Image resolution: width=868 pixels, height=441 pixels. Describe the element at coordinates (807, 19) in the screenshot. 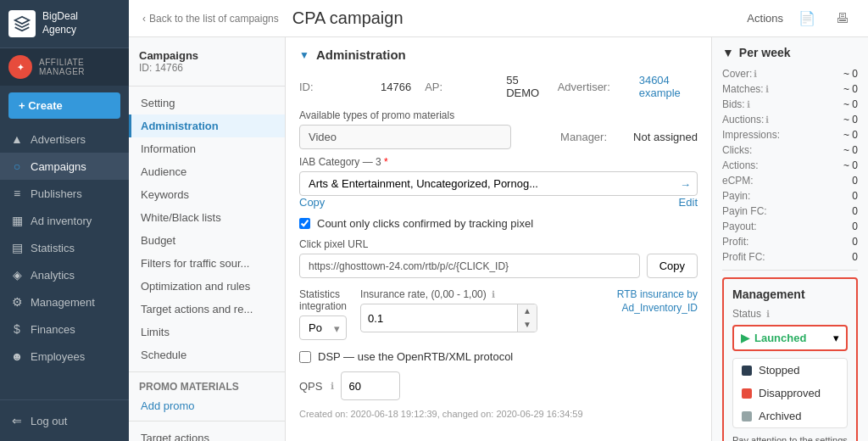

I see `document-icon-button: 📄` at that location.